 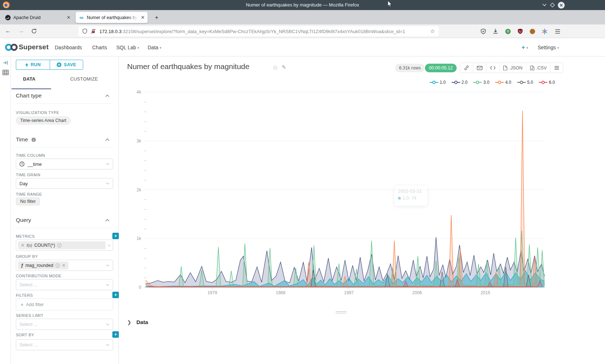 I want to click on nav-sql-lab: SQL Lab▾, so click(x=127, y=47).